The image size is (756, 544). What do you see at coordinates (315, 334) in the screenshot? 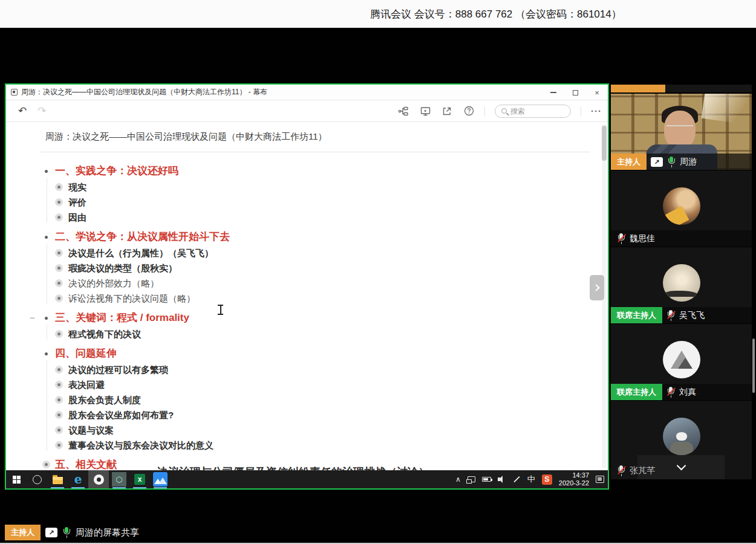
I see `outline-item: 程式视角下的决议` at bounding box center [315, 334].